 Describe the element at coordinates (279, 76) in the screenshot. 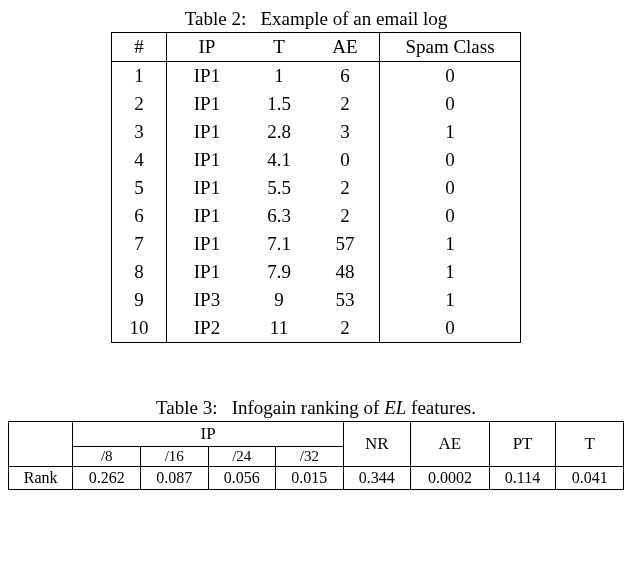

I see `cell-t: 1` at that location.